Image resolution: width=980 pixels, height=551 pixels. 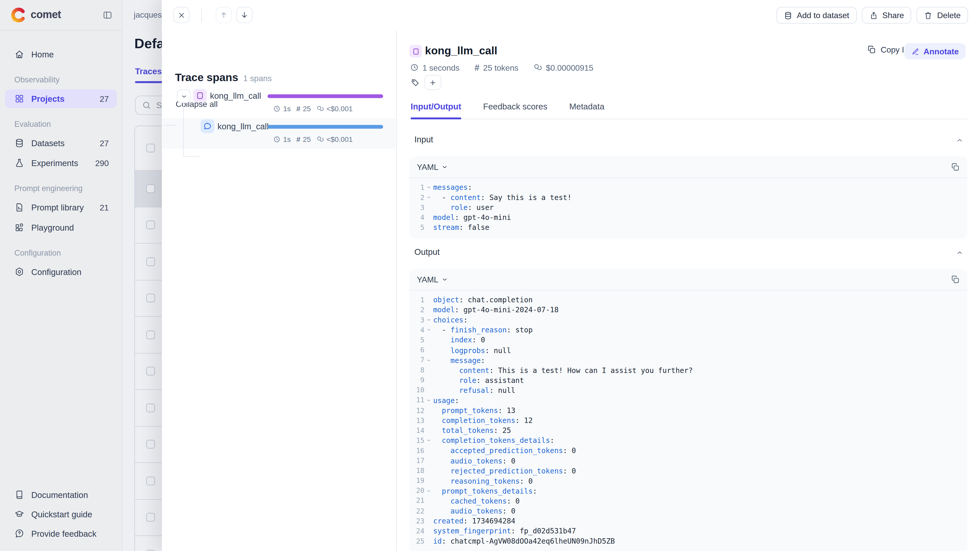 I want to click on comet-logo: comet, so click(x=35, y=15).